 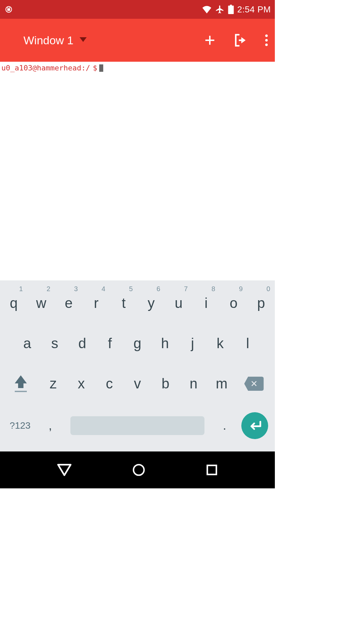 What do you see at coordinates (53, 384) in the screenshot?
I see `key-z: z` at bounding box center [53, 384].